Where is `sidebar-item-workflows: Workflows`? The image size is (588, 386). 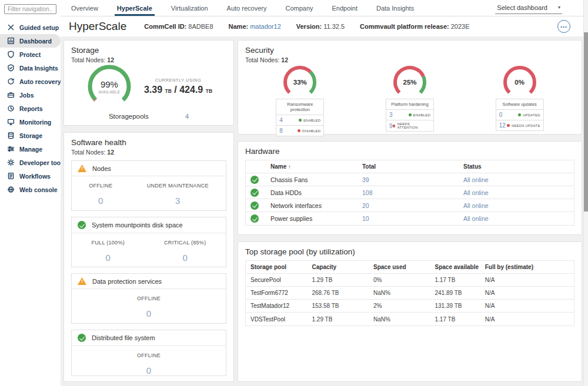
sidebar-item-workflows: Workflows is located at coordinates (31, 176).